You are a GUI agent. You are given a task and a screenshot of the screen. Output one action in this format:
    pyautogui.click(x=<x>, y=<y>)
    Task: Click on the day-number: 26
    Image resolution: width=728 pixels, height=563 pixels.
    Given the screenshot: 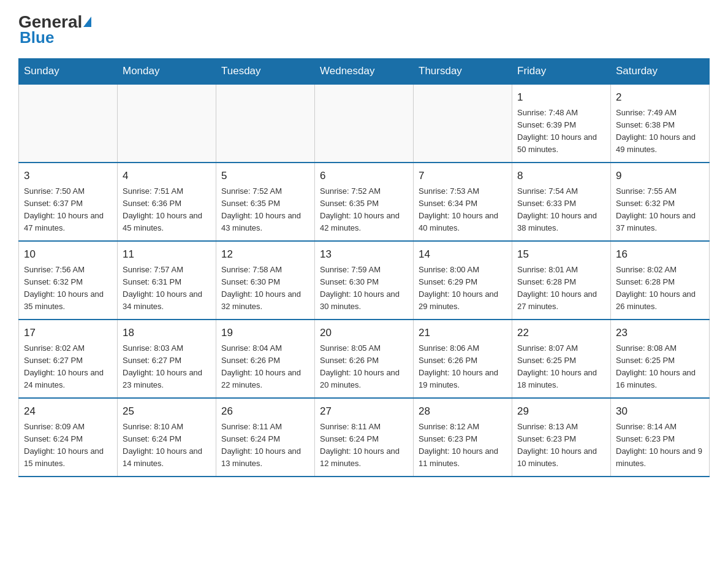 What is the action you would take?
    pyautogui.click(x=265, y=412)
    